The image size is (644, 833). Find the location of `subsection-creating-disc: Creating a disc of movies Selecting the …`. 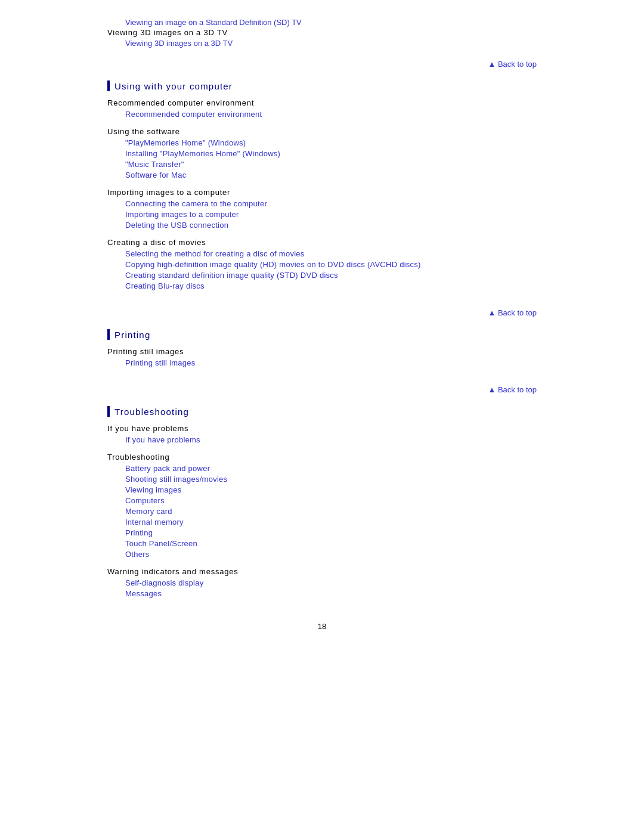

subsection-creating-disc: Creating a disc of movies Selecting the … is located at coordinates (322, 264).